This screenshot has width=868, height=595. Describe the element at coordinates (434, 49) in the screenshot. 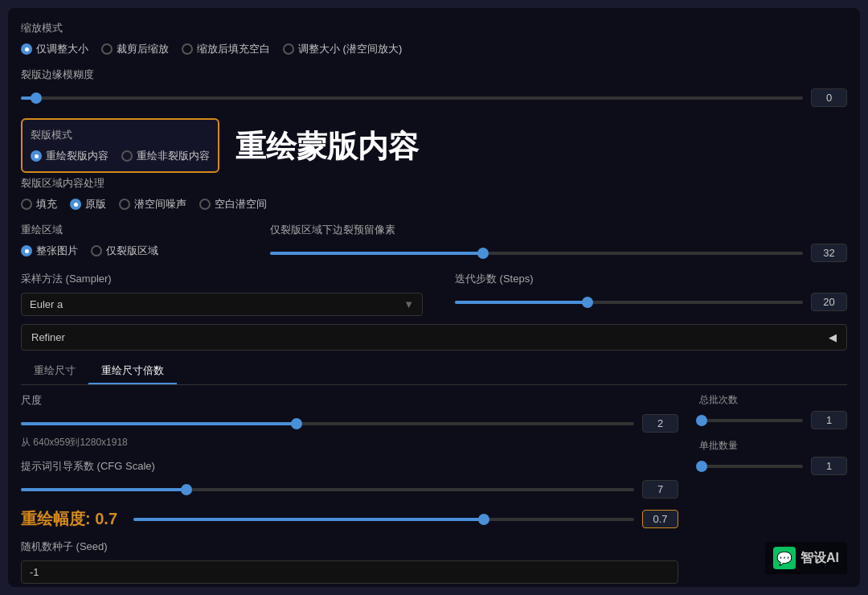

I see `zoom-mode-options: 仅调整大小 裁剪后缩放 缩放后填充空白 调整大小 (潜空间放大)` at that location.